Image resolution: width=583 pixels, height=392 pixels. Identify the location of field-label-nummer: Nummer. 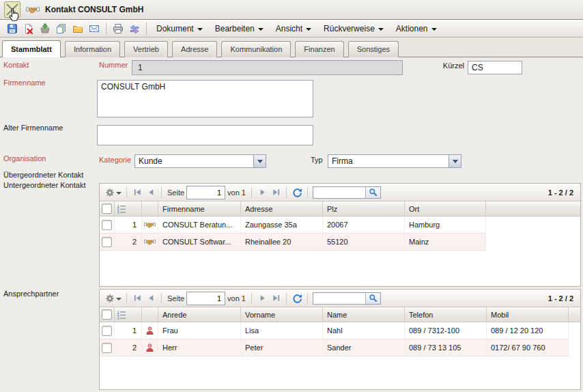
(113, 65).